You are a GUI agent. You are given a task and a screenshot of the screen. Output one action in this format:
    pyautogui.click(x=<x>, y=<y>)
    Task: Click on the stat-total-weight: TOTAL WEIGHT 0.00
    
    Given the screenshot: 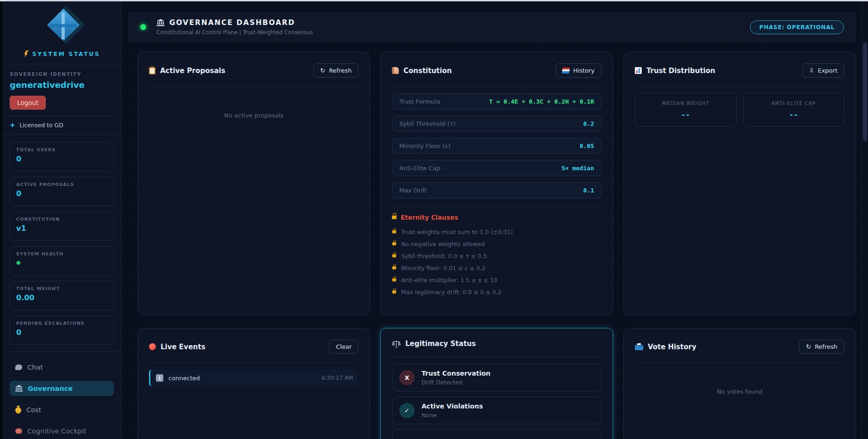 What is the action you would take?
    pyautogui.click(x=62, y=296)
    